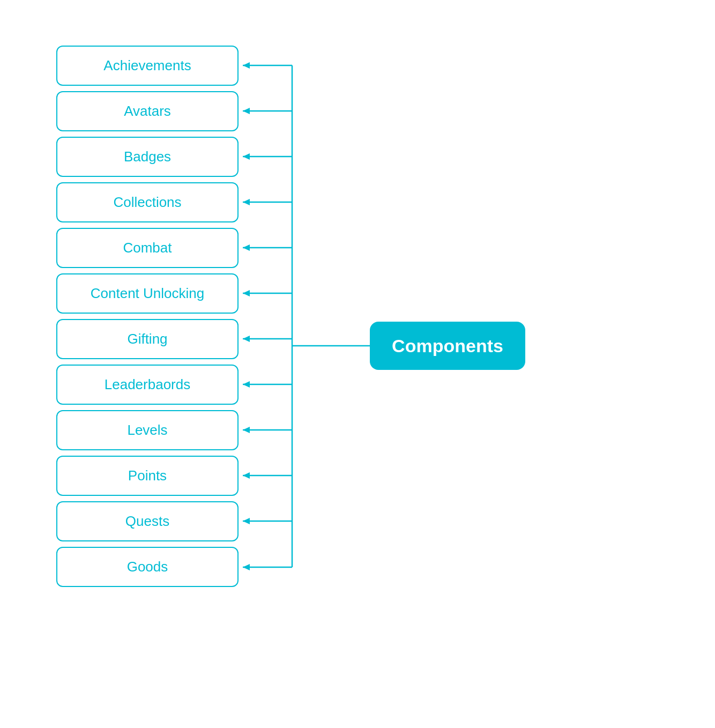 The width and height of the screenshot is (715, 728). I want to click on node-points: Points, so click(147, 476).